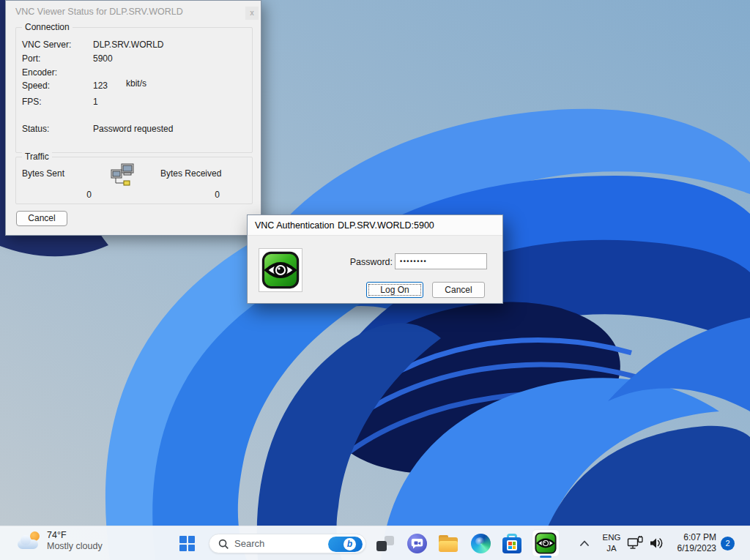  I want to click on notification-badge: 2, so click(728, 543).